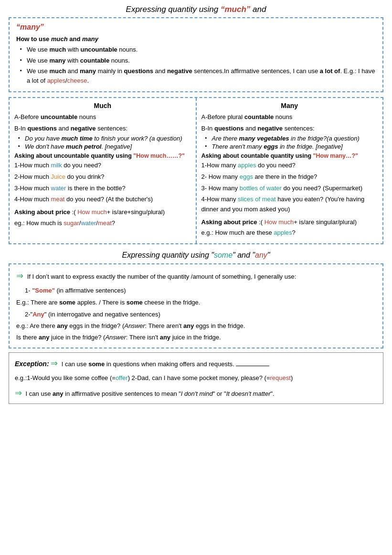 Image resolution: width=392 pixels, height=555 pixels. I want to click on many-title: “many”, so click(196, 27).